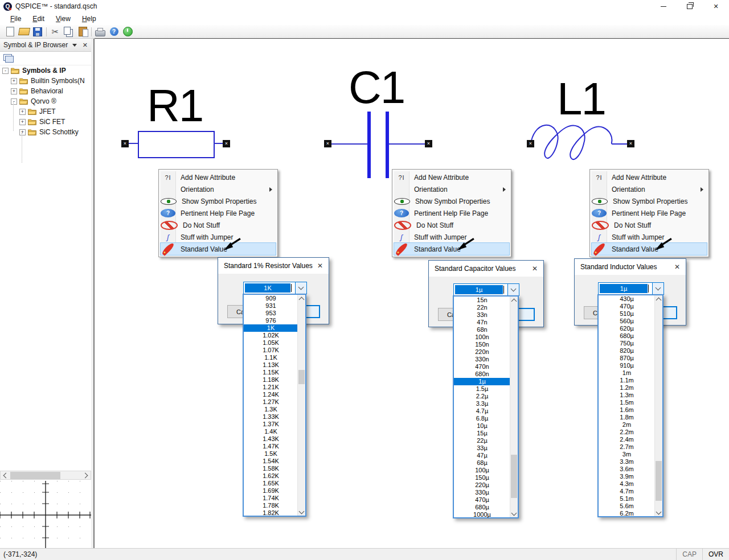 This screenshot has width=729, height=560. I want to click on value-option: 2.7m, so click(630, 447).